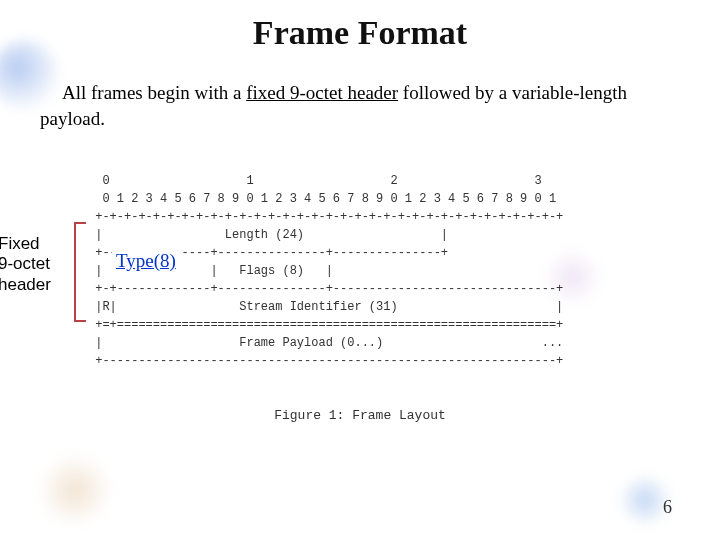  What do you see at coordinates (146, 261) in the screenshot?
I see `type-field-link: Type(8)` at bounding box center [146, 261].